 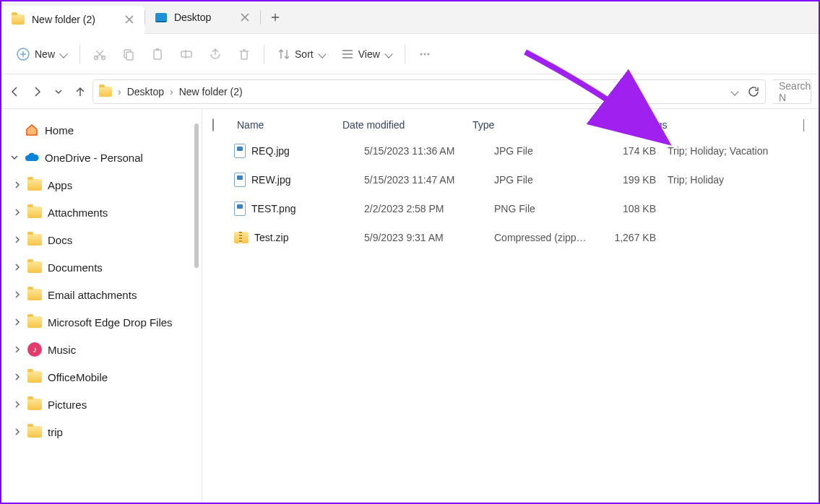 What do you see at coordinates (32, 157) in the screenshot?
I see `onedrive-icon` at bounding box center [32, 157].